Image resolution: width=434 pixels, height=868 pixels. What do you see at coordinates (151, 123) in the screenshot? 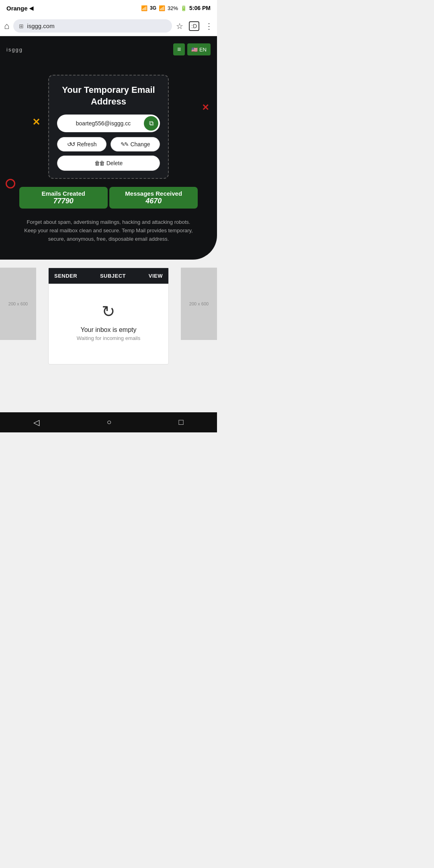
I see `copy-email-button: ⧉` at bounding box center [151, 123].